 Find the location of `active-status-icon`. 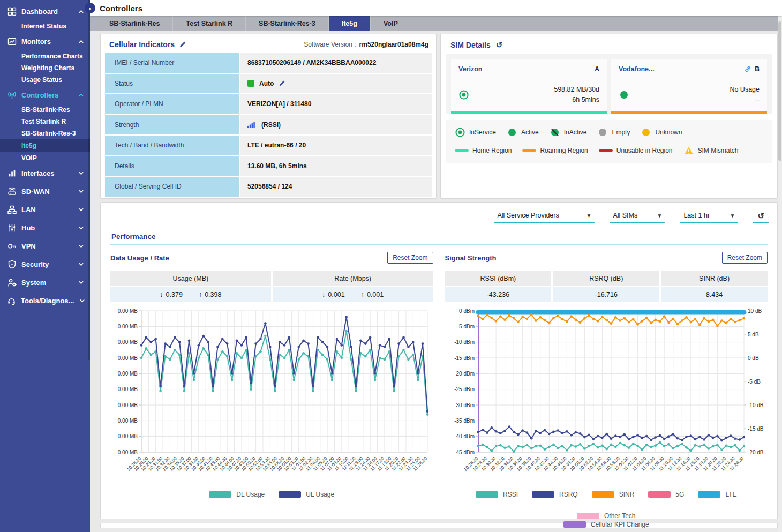

active-status-icon is located at coordinates (512, 132).